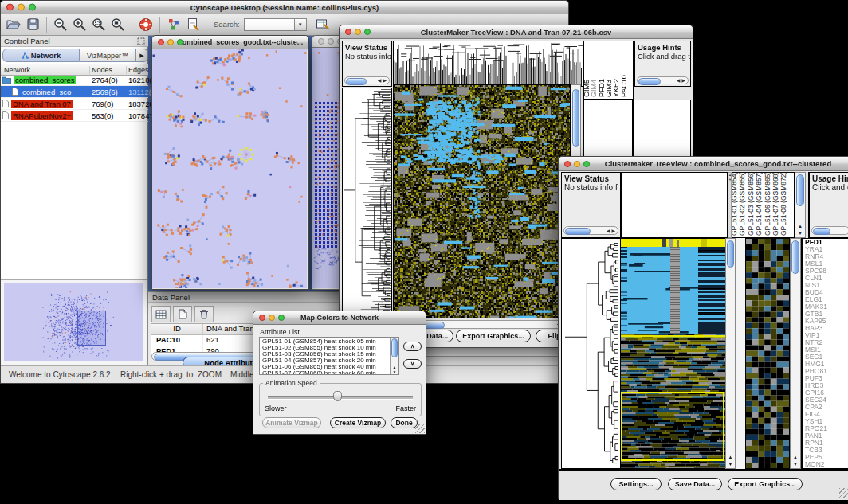 This screenshot has width=848, height=504. What do you see at coordinates (765, 484) in the screenshot?
I see `tv2-button-export-graphics: Export Graphics...` at bounding box center [765, 484].